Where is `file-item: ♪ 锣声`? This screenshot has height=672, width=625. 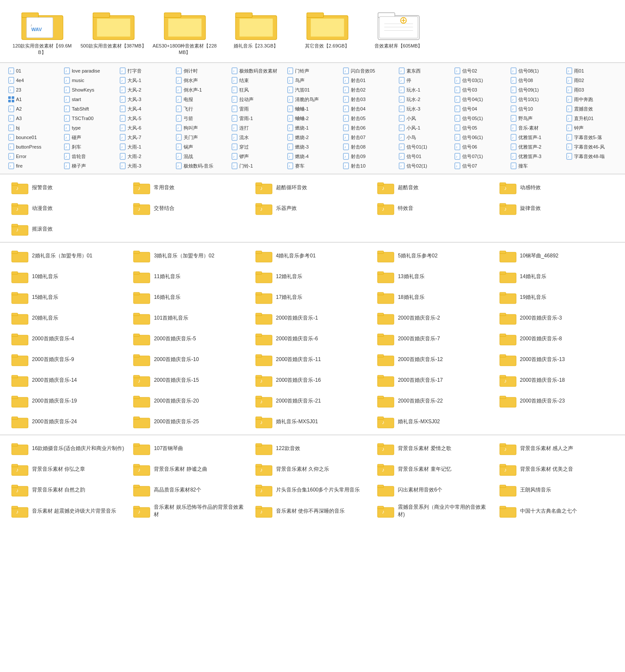
file-item: ♪ 锣声 is located at coordinates (257, 156).